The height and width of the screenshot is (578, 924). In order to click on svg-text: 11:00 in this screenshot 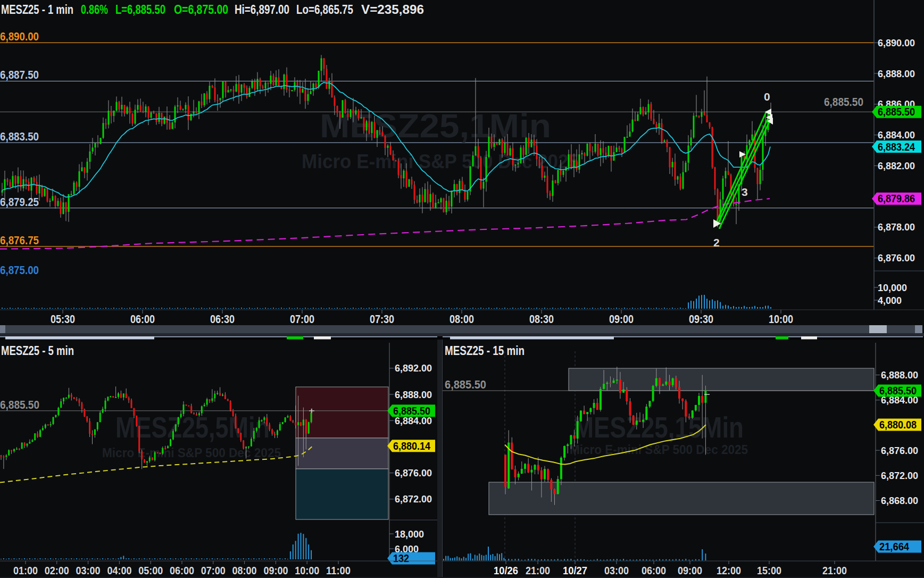, I will do `click(338, 571)`.